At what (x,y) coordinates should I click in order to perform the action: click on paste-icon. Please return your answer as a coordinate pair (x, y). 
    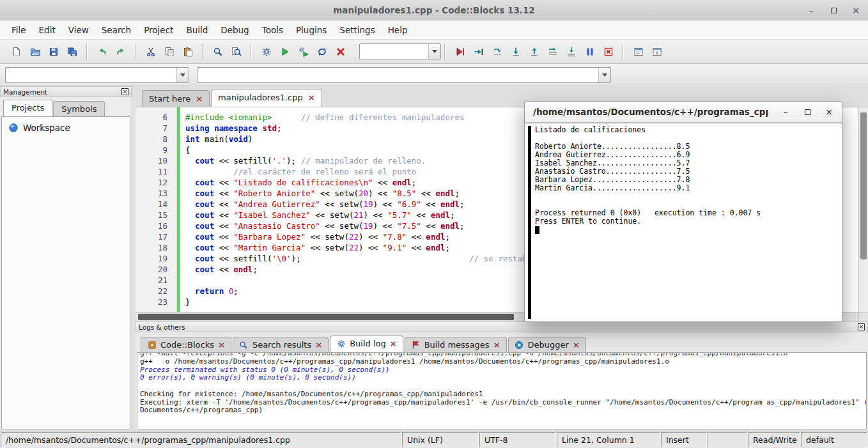
    Looking at the image, I should click on (188, 52).